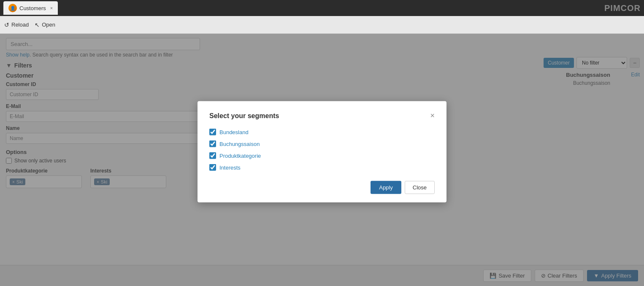  Describe the element at coordinates (240, 143) in the screenshot. I see `segment-label-buchungssaison: Buchungssaison` at that location.